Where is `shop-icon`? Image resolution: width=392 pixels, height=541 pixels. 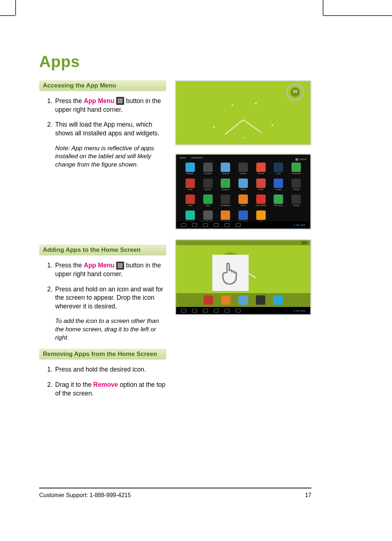 shop-icon is located at coordinates (297, 160).